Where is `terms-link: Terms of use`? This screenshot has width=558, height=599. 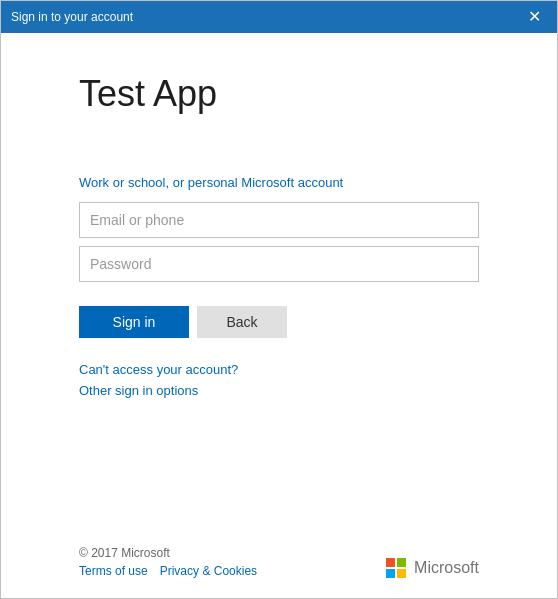
terms-link: Terms of use is located at coordinates (114, 571).